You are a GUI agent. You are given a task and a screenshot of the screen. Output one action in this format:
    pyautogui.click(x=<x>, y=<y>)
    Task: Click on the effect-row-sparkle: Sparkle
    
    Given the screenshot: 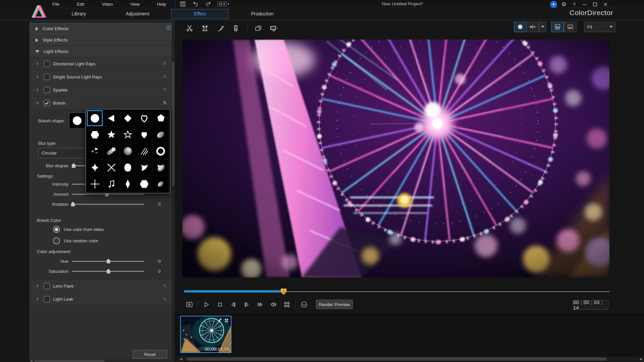 What is the action you would take?
    pyautogui.click(x=101, y=90)
    